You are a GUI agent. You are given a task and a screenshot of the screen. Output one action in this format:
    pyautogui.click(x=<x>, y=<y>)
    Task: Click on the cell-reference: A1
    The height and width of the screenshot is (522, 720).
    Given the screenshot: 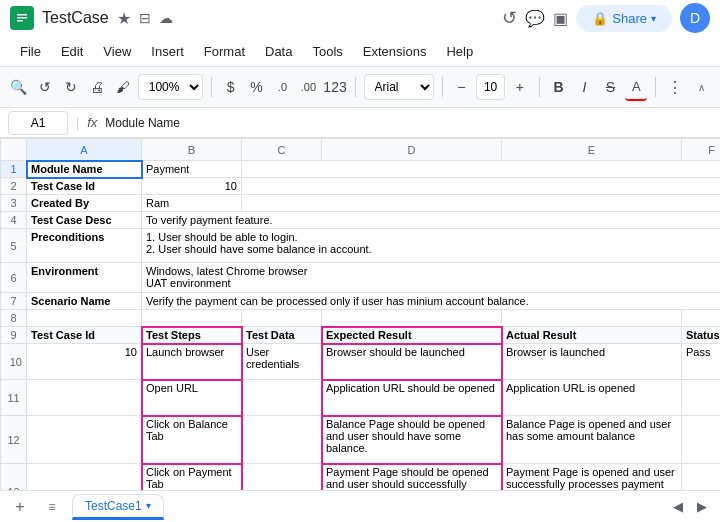 What is the action you would take?
    pyautogui.click(x=38, y=123)
    